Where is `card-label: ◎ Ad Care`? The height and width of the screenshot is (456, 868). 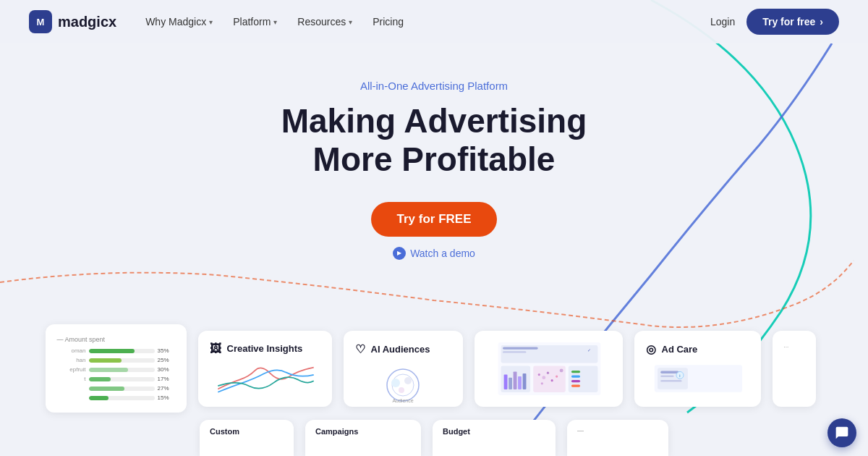
card-label: ◎ Ad Care is located at coordinates (697, 349).